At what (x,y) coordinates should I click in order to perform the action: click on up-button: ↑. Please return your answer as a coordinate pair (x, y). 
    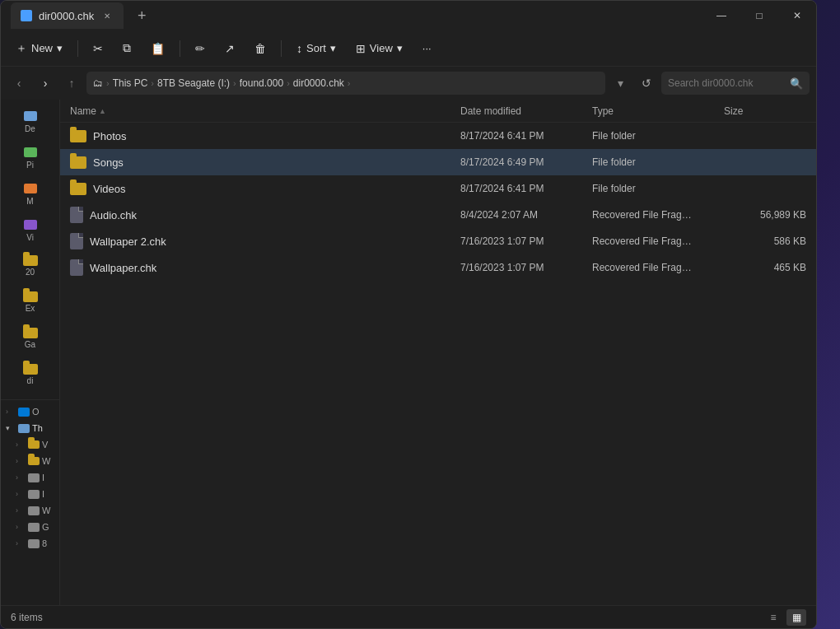
    Looking at the image, I should click on (72, 83).